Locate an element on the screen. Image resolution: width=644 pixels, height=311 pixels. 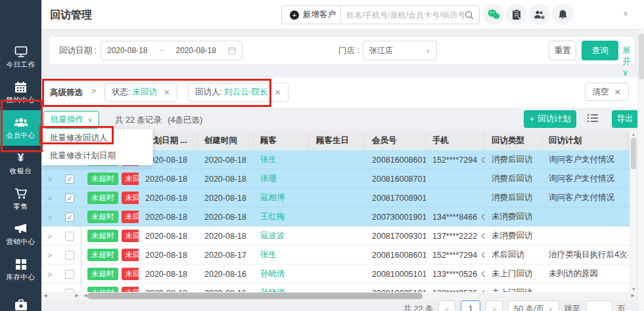
plan-date-cell-text: 2020-08-18 is located at coordinates (166, 198).